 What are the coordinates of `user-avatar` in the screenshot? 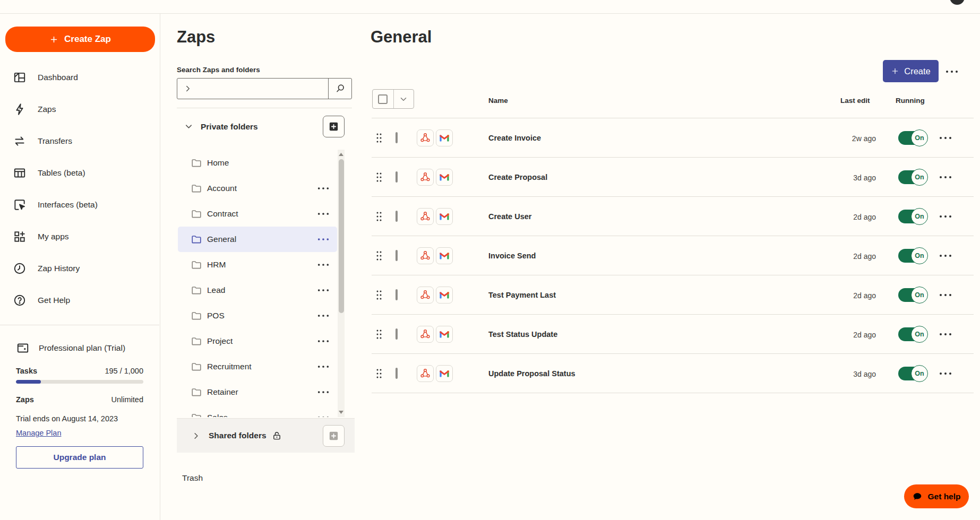 It's located at (957, 2).